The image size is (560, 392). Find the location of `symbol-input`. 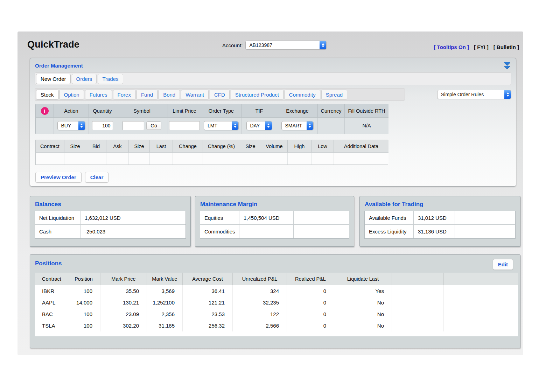

symbol-input is located at coordinates (133, 126).